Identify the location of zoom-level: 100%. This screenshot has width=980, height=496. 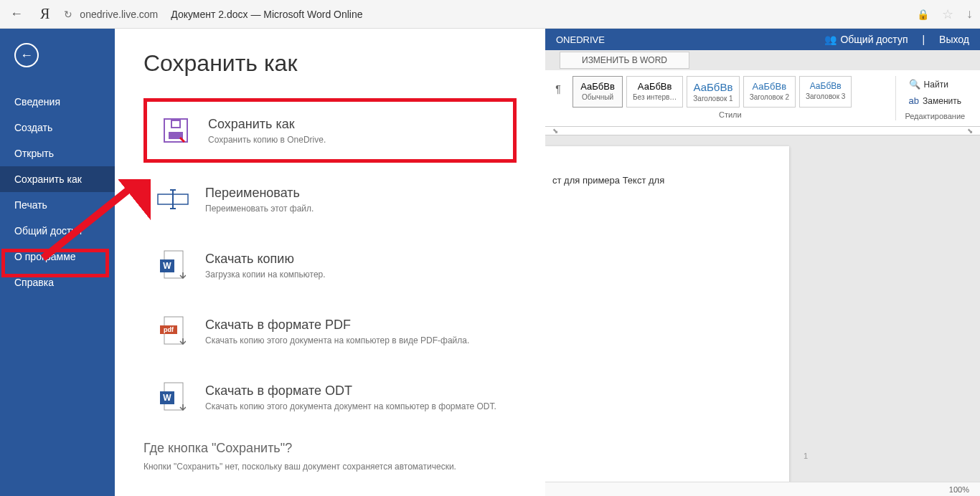
(959, 490).